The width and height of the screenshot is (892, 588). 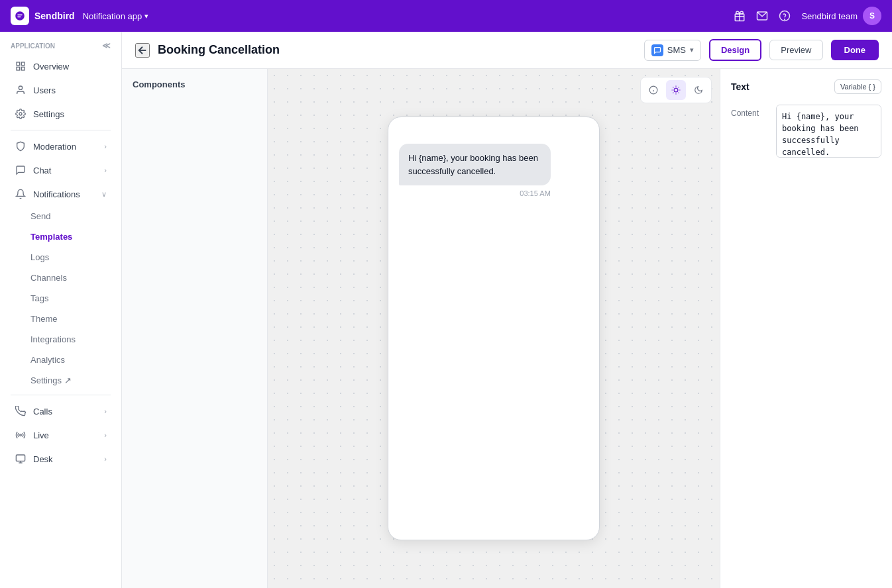 What do you see at coordinates (116, 16) in the screenshot?
I see `app-selector: Notification app ▾` at bounding box center [116, 16].